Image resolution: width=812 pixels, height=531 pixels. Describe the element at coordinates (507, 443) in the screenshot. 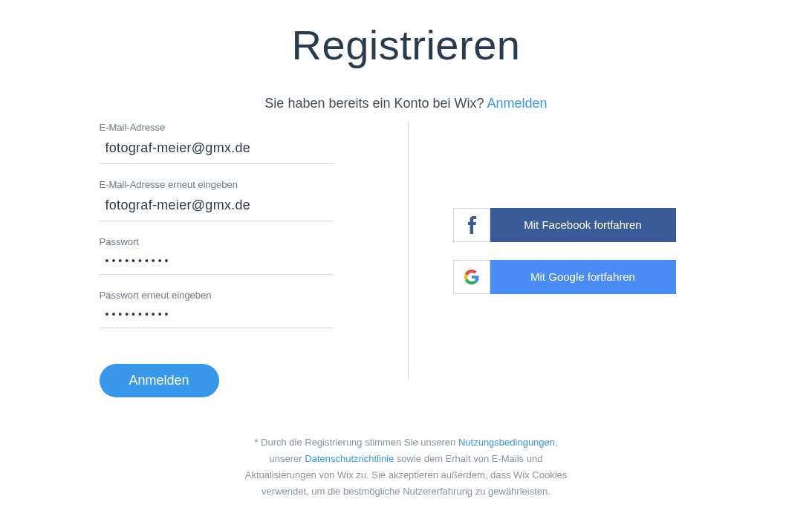

I see `terms-link: Nutzungsbedingungen` at that location.